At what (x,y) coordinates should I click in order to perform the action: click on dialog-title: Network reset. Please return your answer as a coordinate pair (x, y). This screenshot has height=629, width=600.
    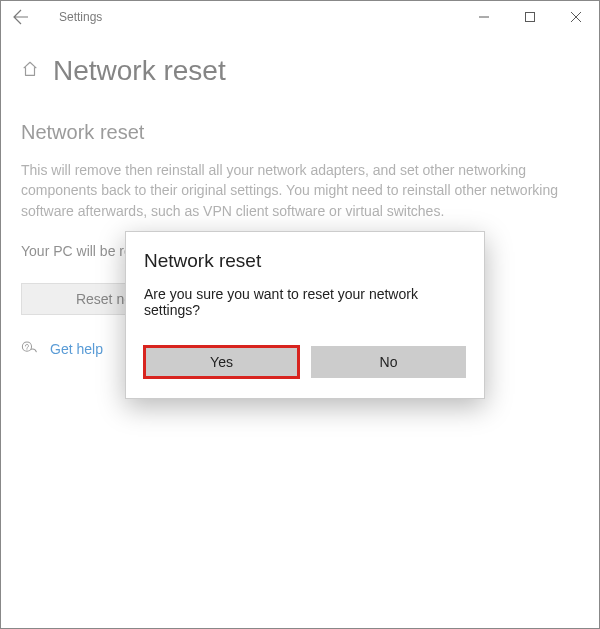
    Looking at the image, I should click on (305, 261).